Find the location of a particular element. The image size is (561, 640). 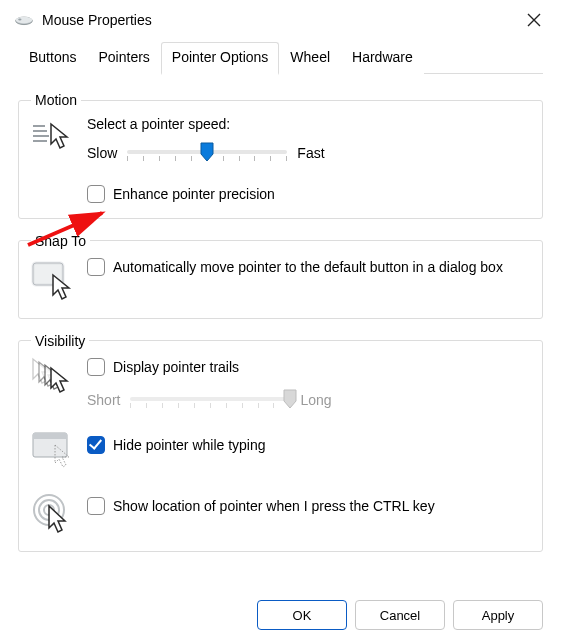

pointer-trails-icon is located at coordinates (59, 378).